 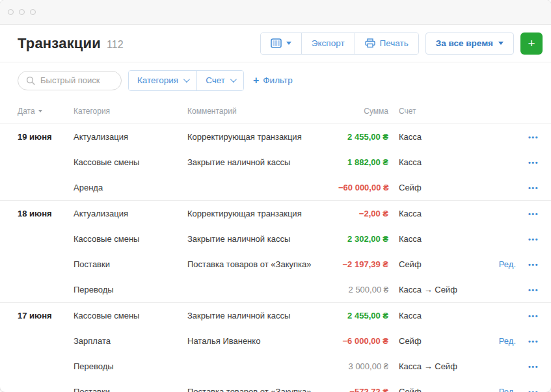 What do you see at coordinates (263, 111) in the screenshot?
I see `column-header-comment: Комментарий` at bounding box center [263, 111].